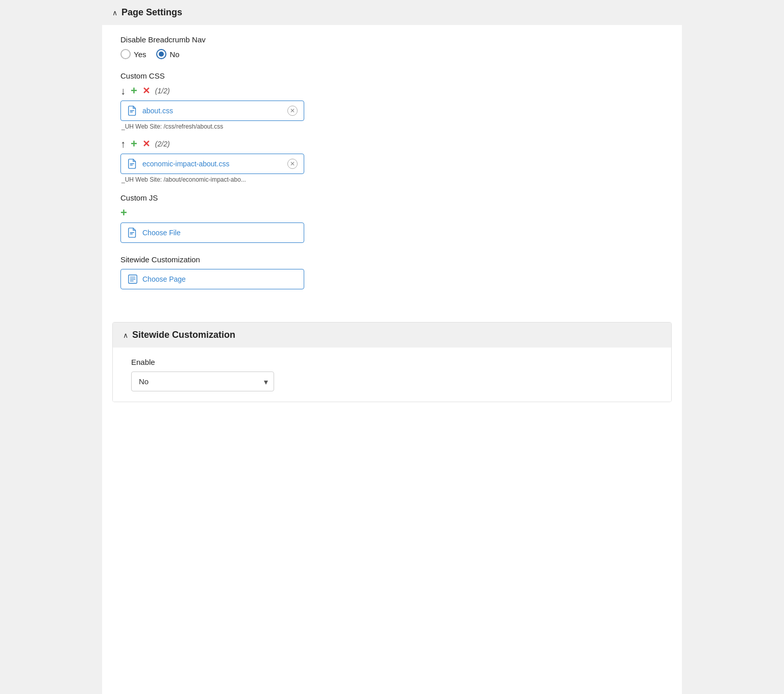 The height and width of the screenshot is (694, 784). Describe the element at coordinates (392, 259) in the screenshot. I see `sitewide-customization-label: Sitewide Customization` at that location.